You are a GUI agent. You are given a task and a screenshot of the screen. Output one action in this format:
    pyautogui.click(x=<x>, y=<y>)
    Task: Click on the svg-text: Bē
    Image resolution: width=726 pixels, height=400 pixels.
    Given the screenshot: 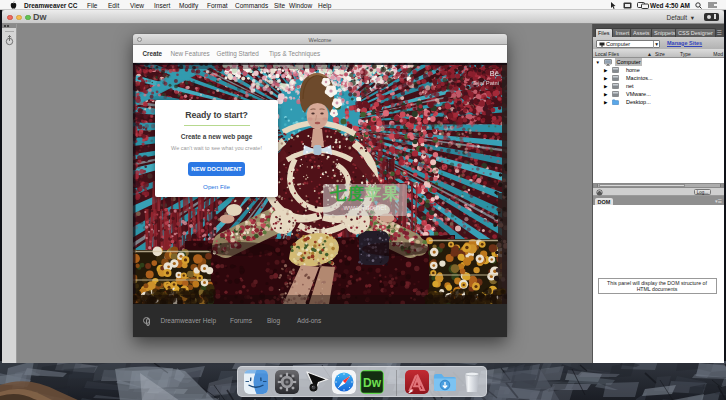 What is the action you would take?
    pyautogui.click(x=494, y=74)
    